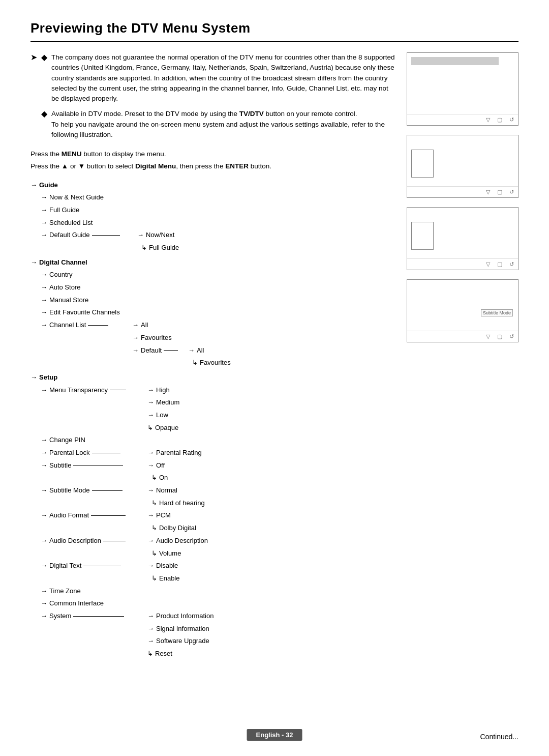 The width and height of the screenshot is (549, 756). What do you see at coordinates (168, 403) in the screenshot?
I see `medium-label: Medium` at bounding box center [168, 403].